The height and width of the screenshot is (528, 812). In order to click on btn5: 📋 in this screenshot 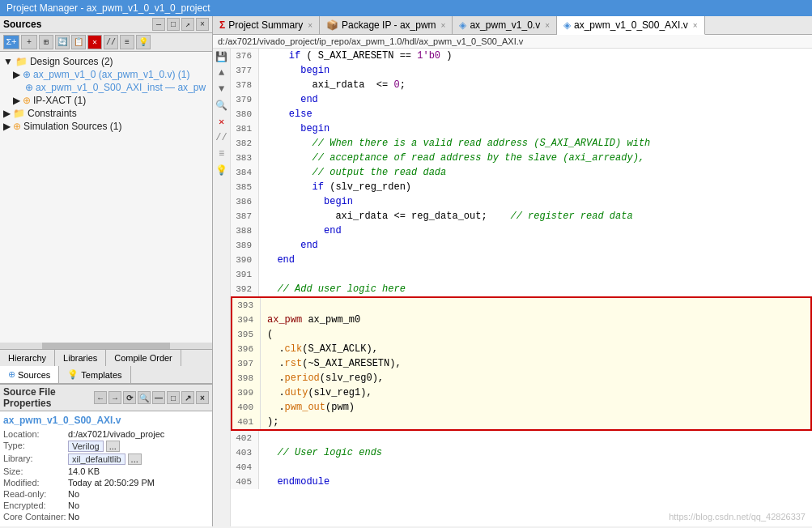, I will do `click(79, 42)`.